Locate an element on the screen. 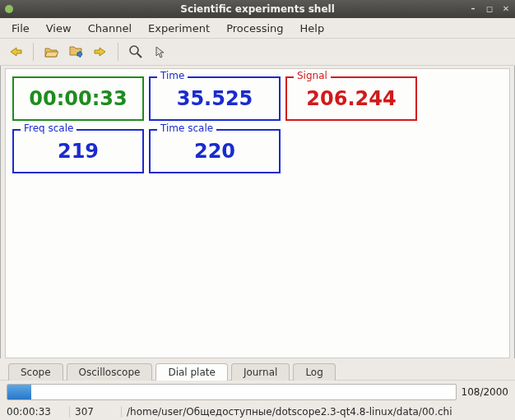  tab-bar: Scope Oscilloscope Dial plate Journal Lo… is located at coordinates (258, 369).